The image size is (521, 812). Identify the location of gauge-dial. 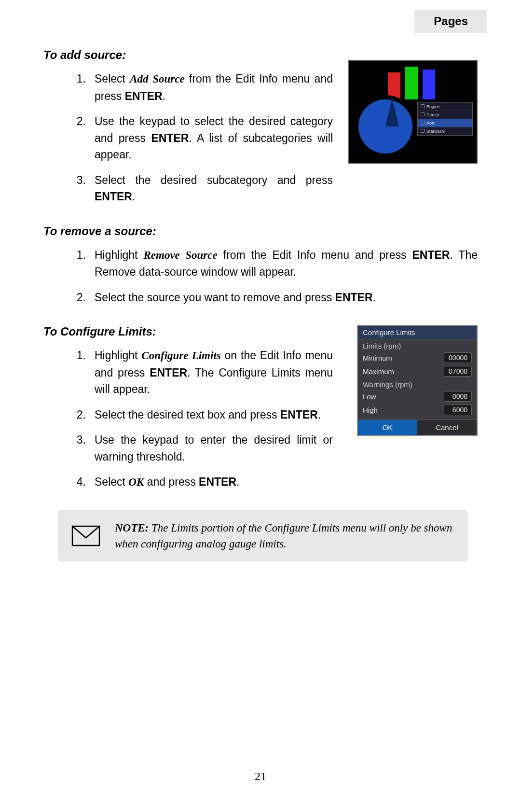
(385, 126).